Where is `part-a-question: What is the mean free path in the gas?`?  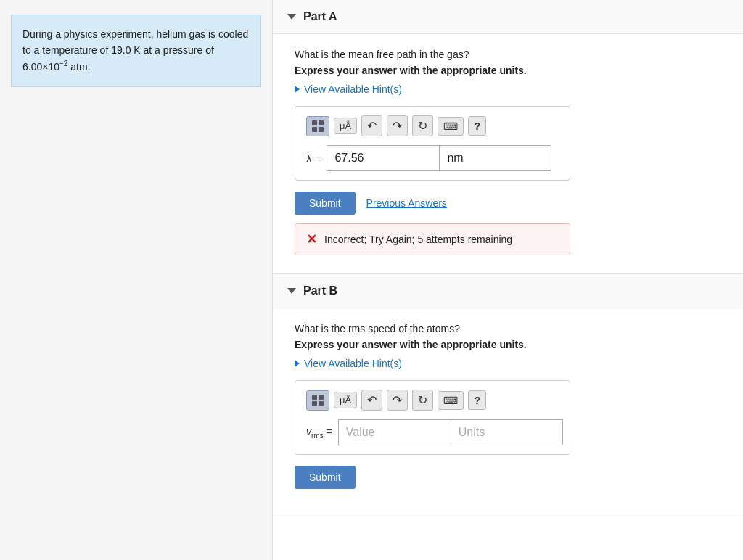 part-a-question: What is the mean free path in the gas? is located at coordinates (508, 54).